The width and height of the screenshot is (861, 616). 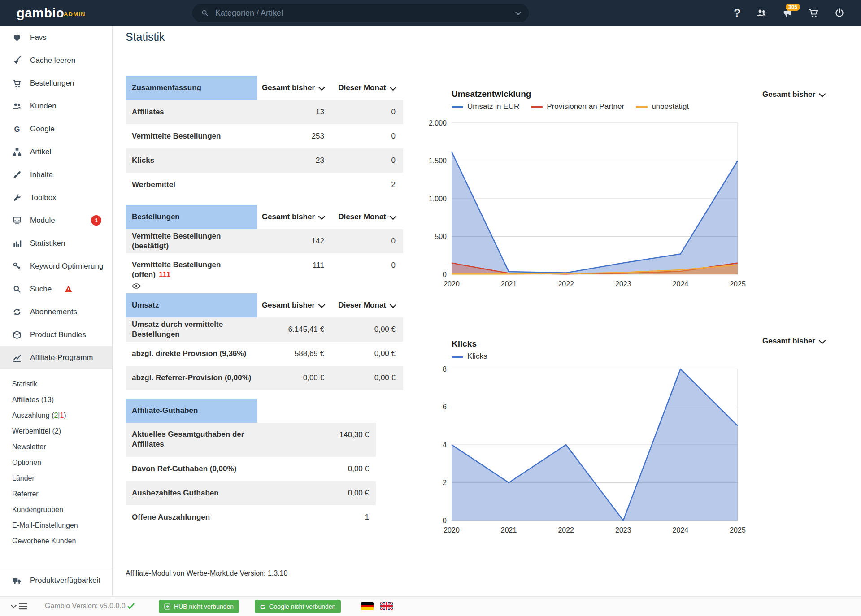 I want to click on row-value: 140,30 €, so click(x=317, y=434).